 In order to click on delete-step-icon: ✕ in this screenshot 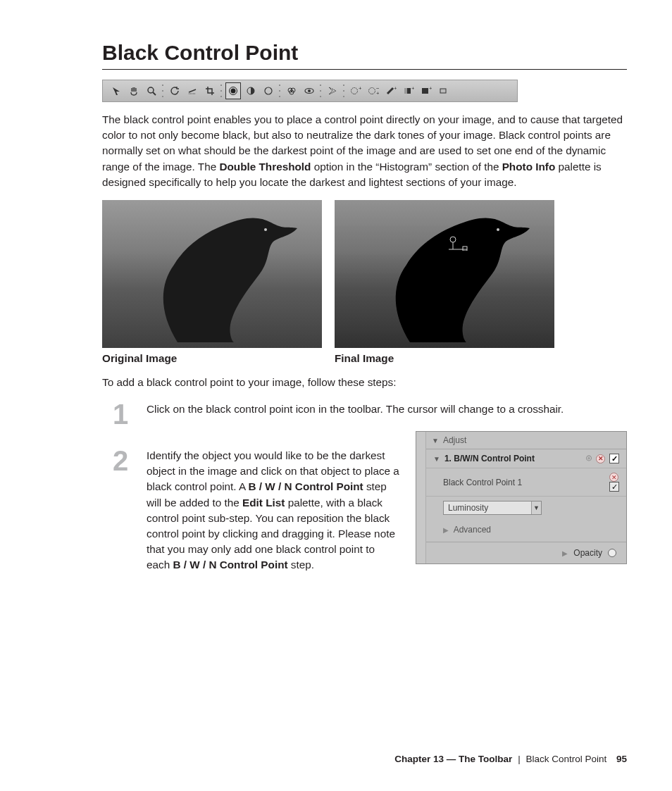, I will do `click(600, 459)`.